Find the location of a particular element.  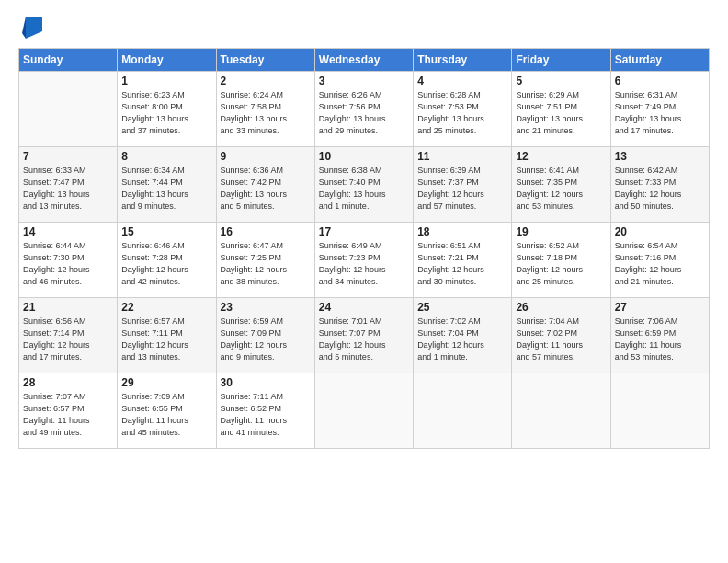

day-number: 26 is located at coordinates (561, 307).